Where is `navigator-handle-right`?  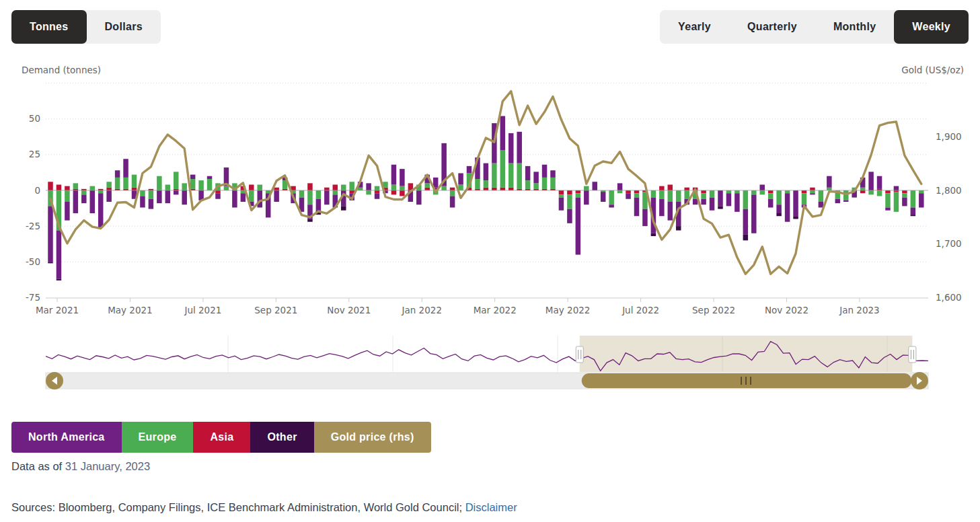 navigator-handle-right is located at coordinates (912, 355).